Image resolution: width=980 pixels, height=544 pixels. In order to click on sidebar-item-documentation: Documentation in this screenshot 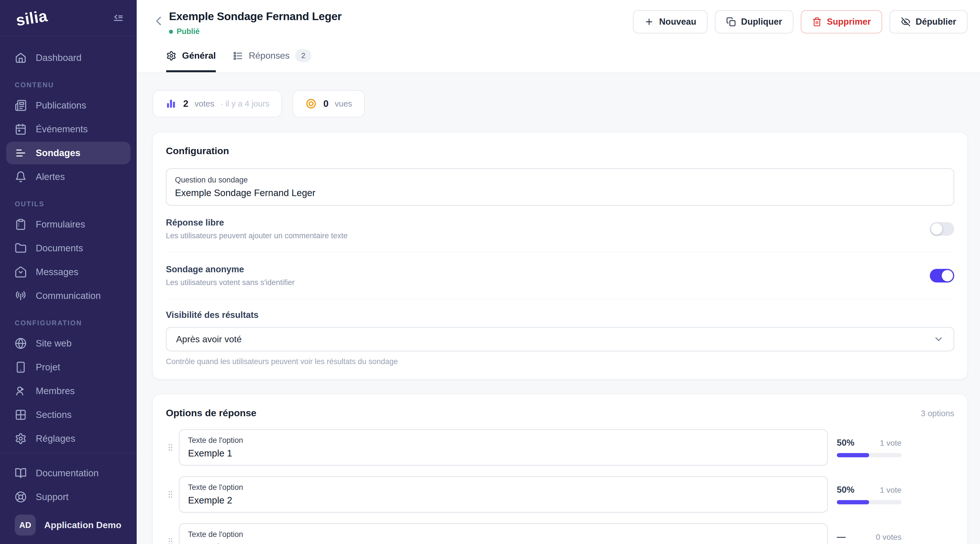, I will do `click(68, 473)`.